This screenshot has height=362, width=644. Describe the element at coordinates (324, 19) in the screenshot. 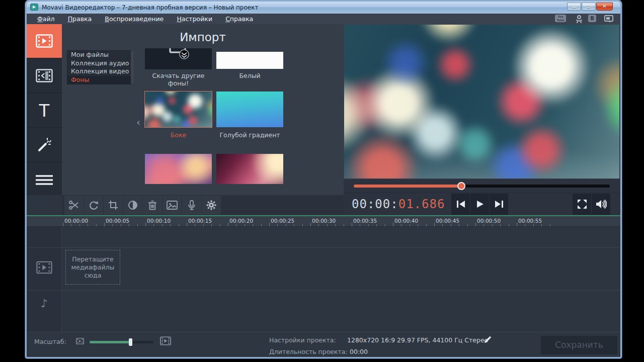

I see `menubar: Файл Правка Воспроизведение Настройки Сп…` at that location.